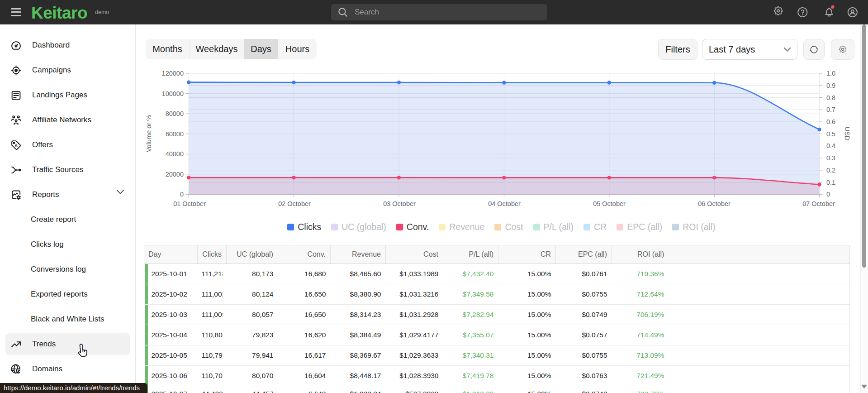 This screenshot has width=868, height=393. I want to click on svg-text: 60000, so click(175, 134).